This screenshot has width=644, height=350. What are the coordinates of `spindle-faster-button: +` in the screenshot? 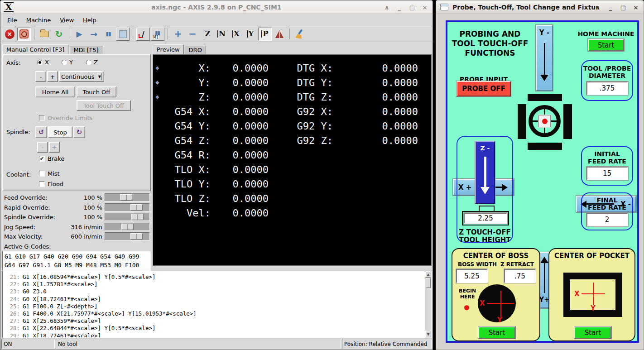 It's located at (54, 147).